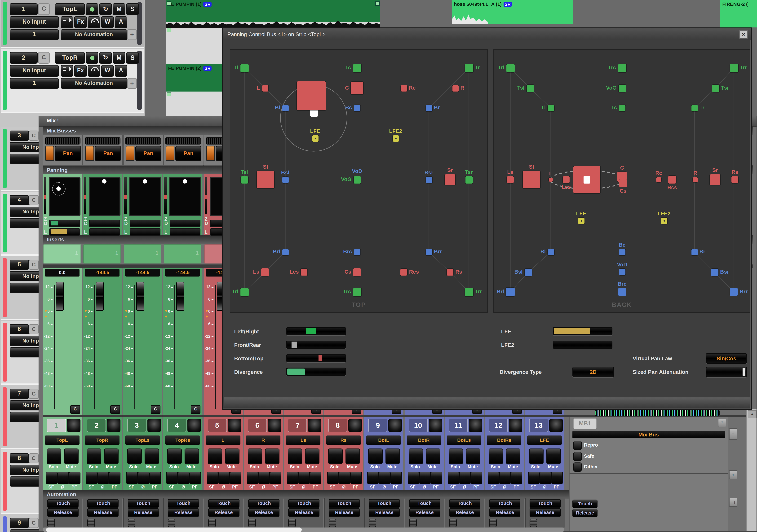  What do you see at coordinates (19, 394) in the screenshot?
I see `track-number-button: 7` at bounding box center [19, 394].